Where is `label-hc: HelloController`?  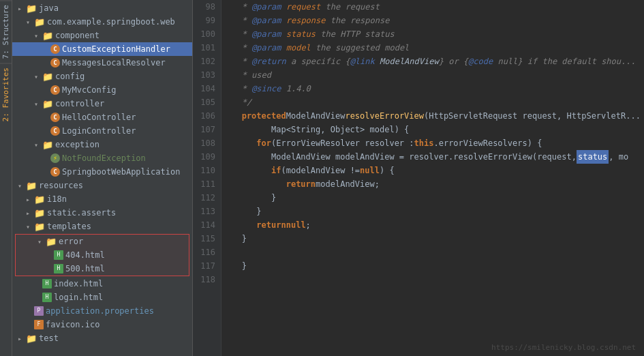
label-hc: HelloController is located at coordinates (99, 117).